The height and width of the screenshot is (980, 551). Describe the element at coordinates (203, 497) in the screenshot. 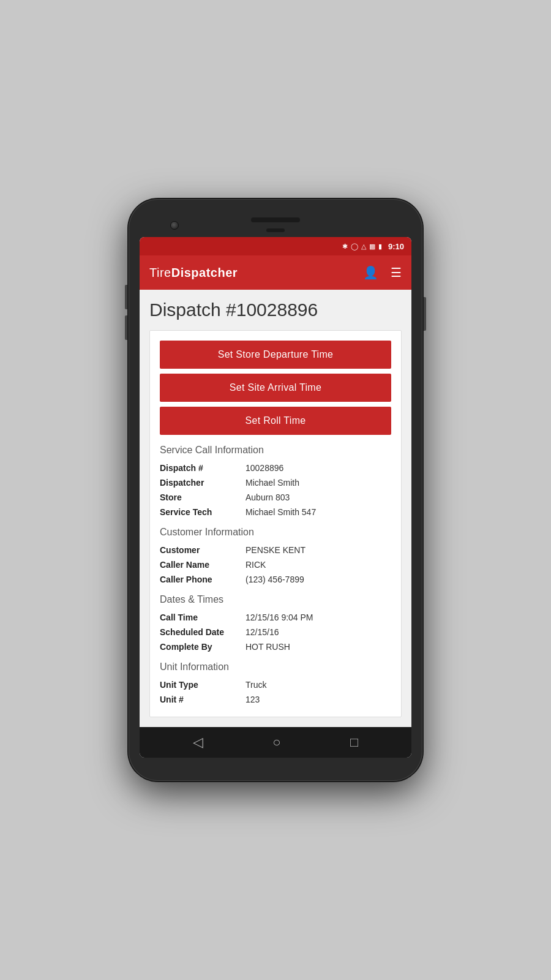

I see `field-label: Store` at that location.